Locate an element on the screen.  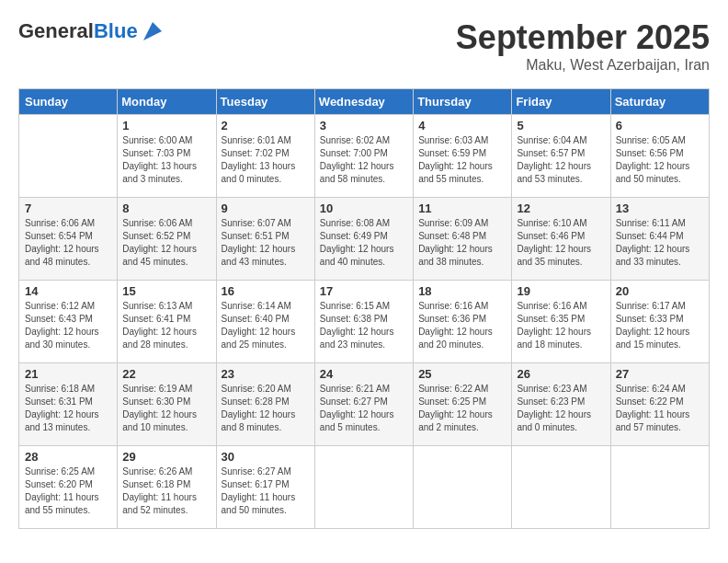
cell-text: Sunrise: 6:05 AM Sunset: 6:56 PM Dayligh… is located at coordinates (660, 160).